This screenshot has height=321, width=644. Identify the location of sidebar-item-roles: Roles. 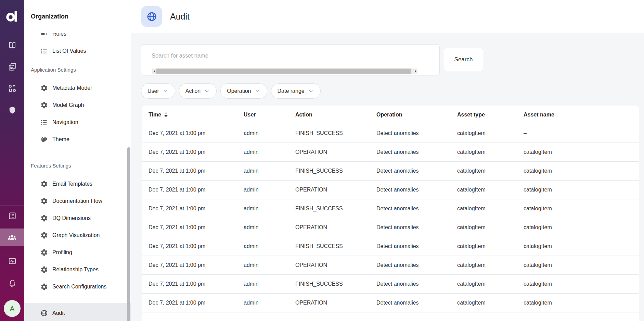
(77, 38).